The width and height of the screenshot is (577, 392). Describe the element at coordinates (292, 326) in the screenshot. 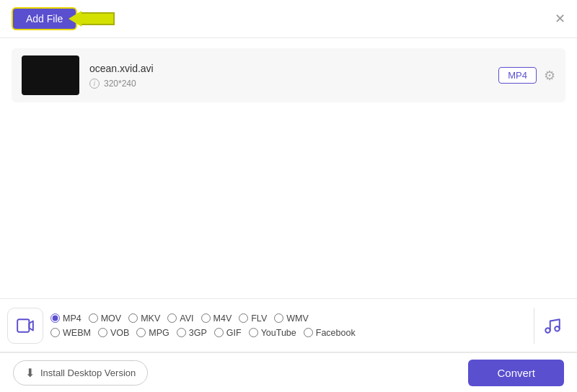

I see `format-options-grid: MP4 MOV MKV AVI M4V FLV` at that location.